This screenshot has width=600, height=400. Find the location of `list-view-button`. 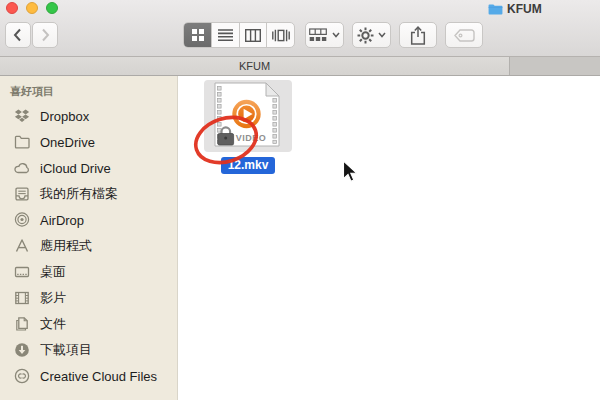

list-view-button is located at coordinates (225, 35).